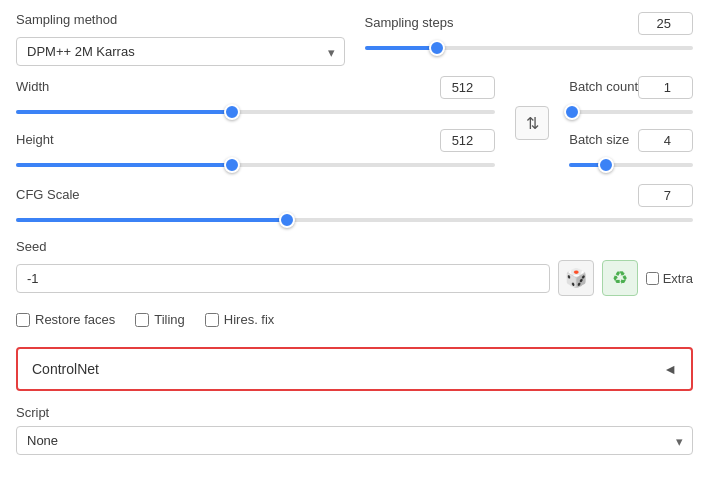 The width and height of the screenshot is (709, 503). What do you see at coordinates (631, 165) in the screenshot?
I see `batch-size-track` at bounding box center [631, 165].